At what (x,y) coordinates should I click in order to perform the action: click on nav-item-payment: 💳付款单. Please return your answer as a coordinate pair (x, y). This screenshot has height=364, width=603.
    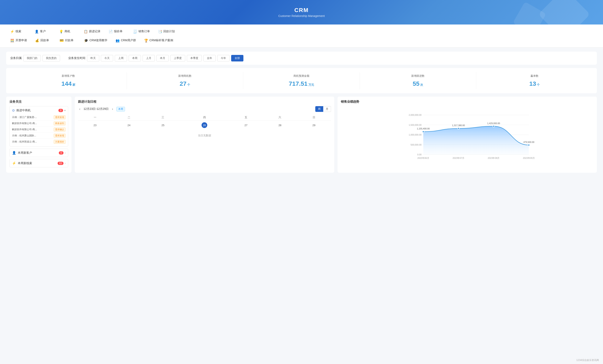
    Looking at the image, I should click on (68, 40).